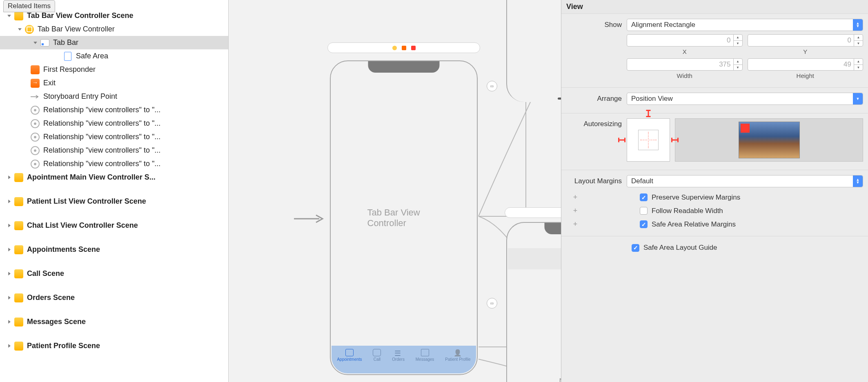  I want to click on tree-safearea: Safe Area, so click(114, 56).